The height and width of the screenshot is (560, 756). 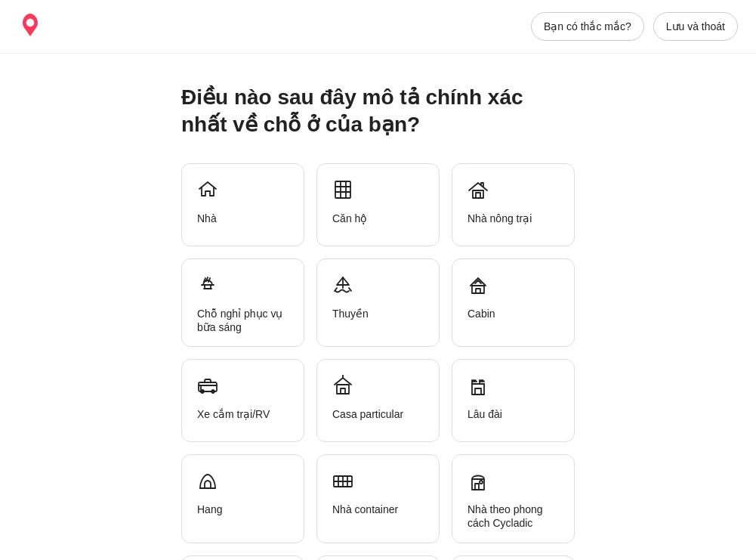 What do you see at coordinates (243, 414) in the screenshot?
I see `xe-cam-trai-label: Xe cắm trại/RV` at bounding box center [243, 414].